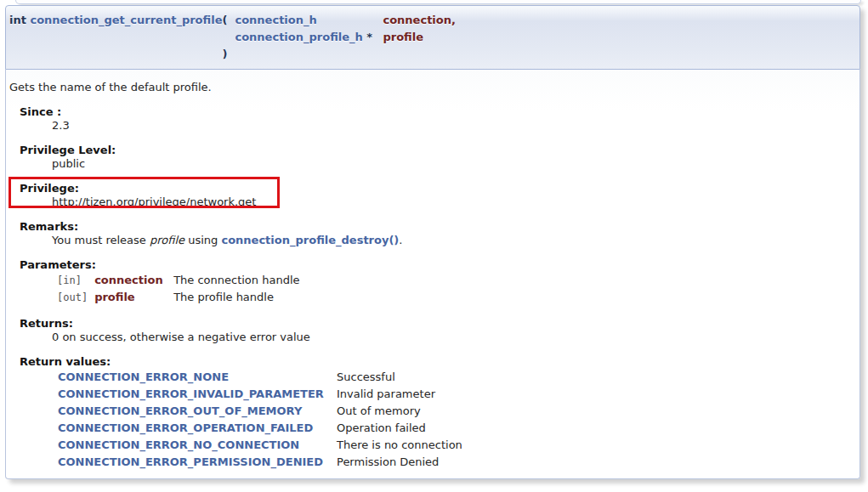 This screenshot has width=868, height=492. Describe the element at coordinates (76, 297) in the screenshot. I see `param-direction: [out]` at that location.